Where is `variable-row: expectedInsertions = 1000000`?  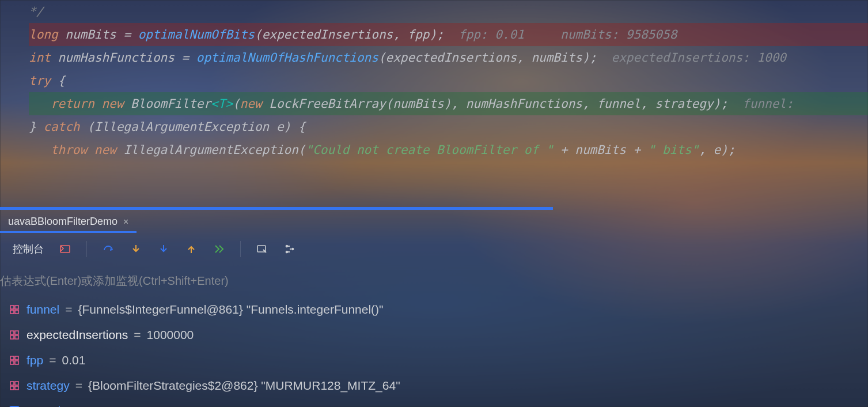 variable-row: expectedInsertions = 1000000 is located at coordinates (437, 335).